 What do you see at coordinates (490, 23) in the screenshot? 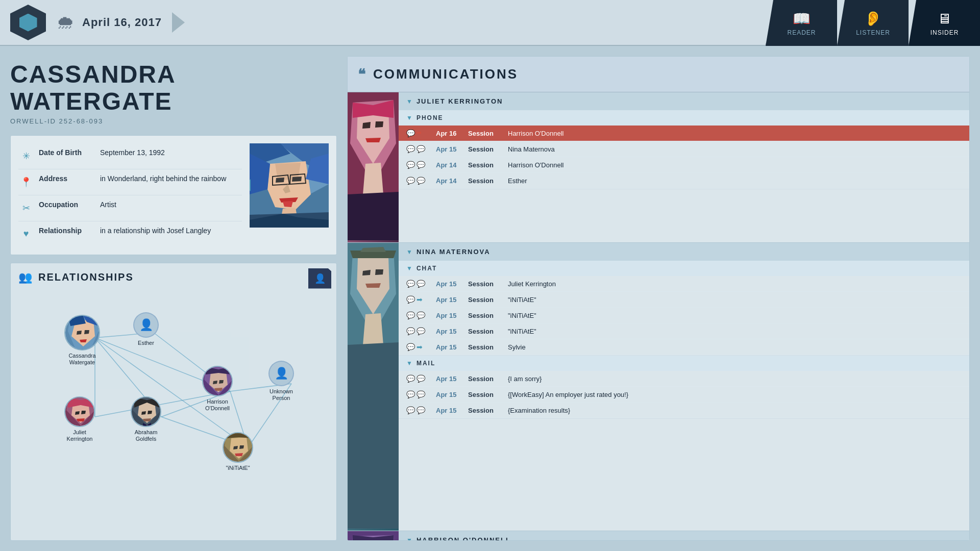
I see `top-bar: 🌧 April 16, 2017 📖 Reader 👂 Listener 🖥 I…` at bounding box center [490, 23].